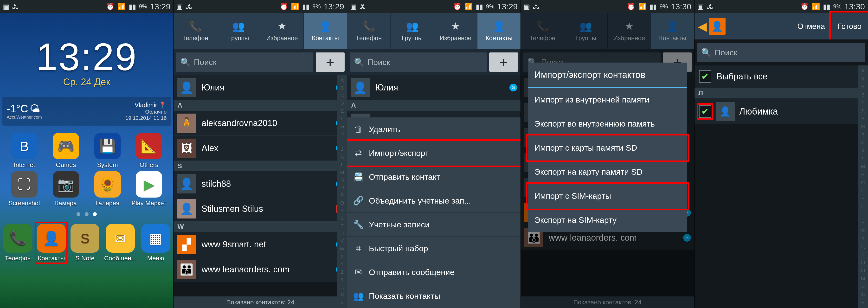 The image size is (868, 308). Describe the element at coordinates (260, 245) in the screenshot. I see `contact-row: ▞www 9smart. netS` at that location.